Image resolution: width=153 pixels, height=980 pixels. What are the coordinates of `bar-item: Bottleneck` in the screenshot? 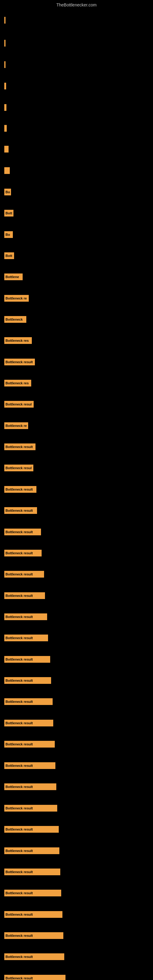 It's located at (15, 320).